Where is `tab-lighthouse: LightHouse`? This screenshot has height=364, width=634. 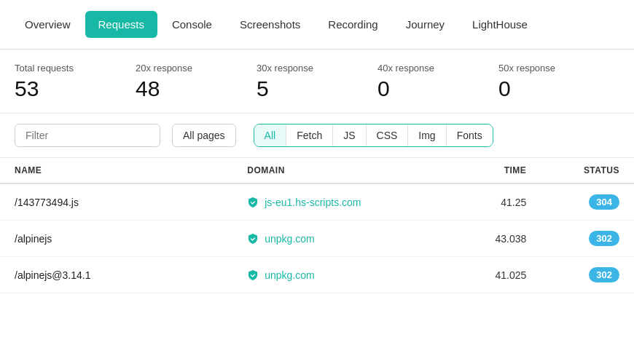 tab-lighthouse: LightHouse is located at coordinates (500, 25).